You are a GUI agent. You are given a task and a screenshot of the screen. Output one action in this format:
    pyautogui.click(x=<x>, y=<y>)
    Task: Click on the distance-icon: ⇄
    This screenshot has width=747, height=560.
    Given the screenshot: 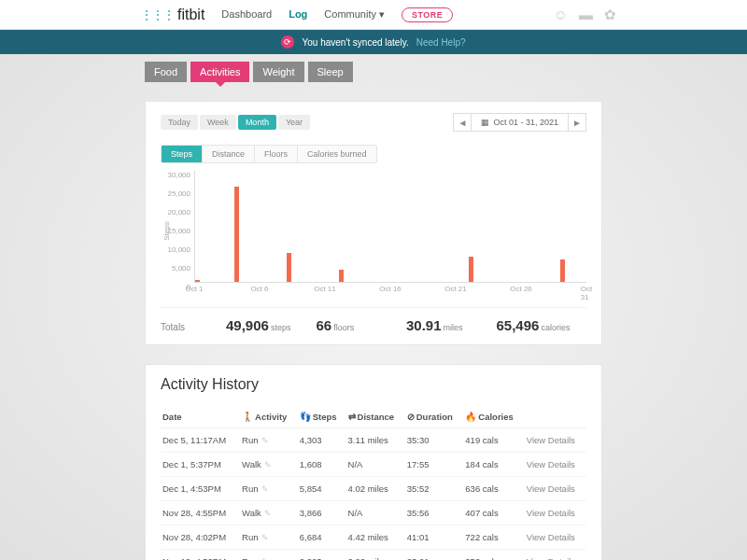 What is the action you would take?
    pyautogui.click(x=352, y=416)
    